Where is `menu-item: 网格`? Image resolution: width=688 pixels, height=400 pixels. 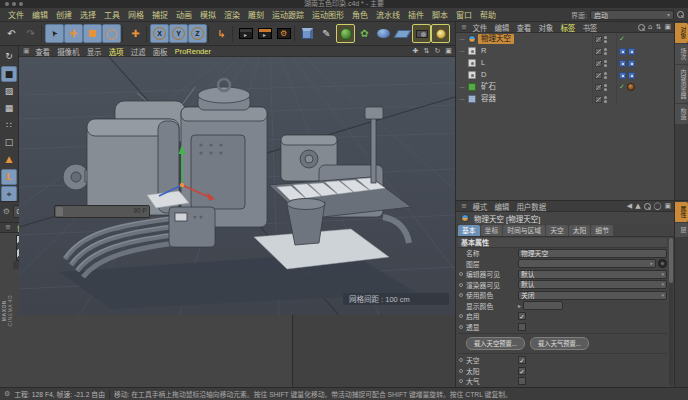
menu-item: 网格 is located at coordinates (136, 14).